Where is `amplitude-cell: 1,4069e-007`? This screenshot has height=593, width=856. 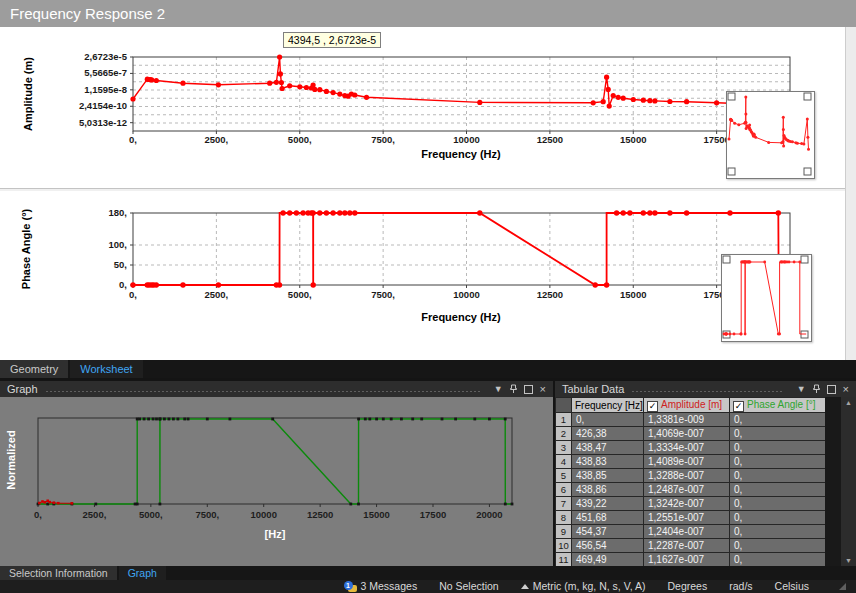 amplitude-cell: 1,4069e-007 is located at coordinates (687, 434).